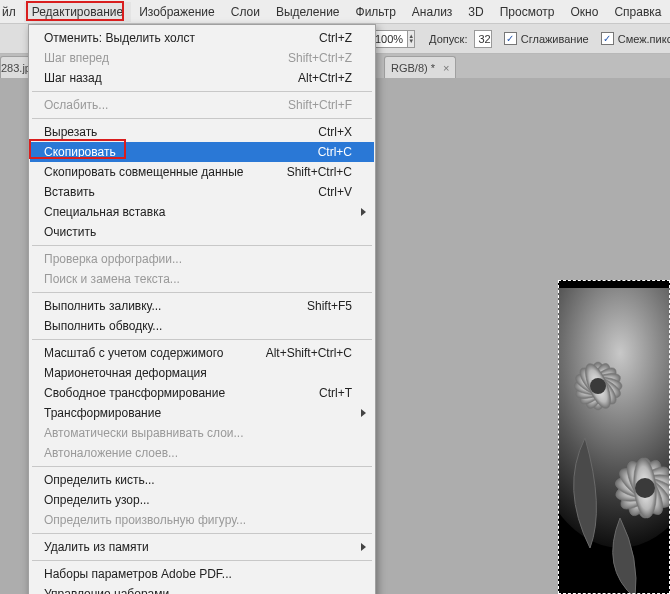  I want to click on menu-item-label: Автоматически выравнивать слои..., so click(198, 433).